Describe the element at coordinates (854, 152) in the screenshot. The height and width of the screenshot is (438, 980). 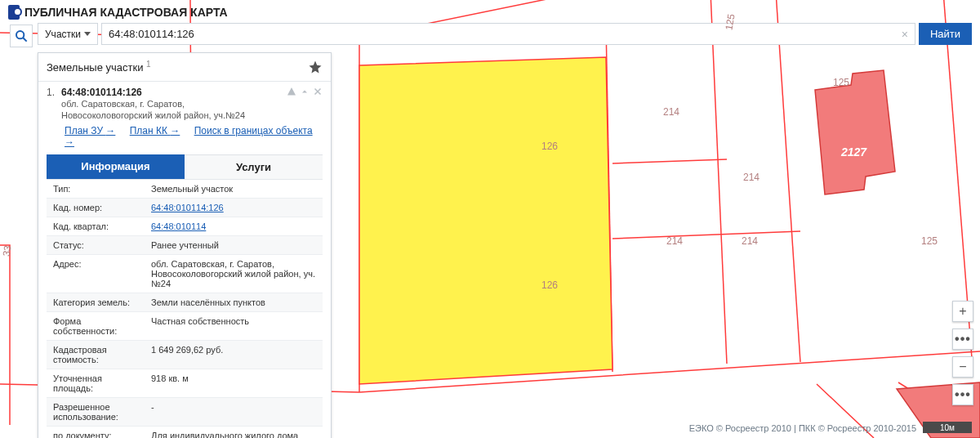
I see `map-label-strong: 2127` at that location.